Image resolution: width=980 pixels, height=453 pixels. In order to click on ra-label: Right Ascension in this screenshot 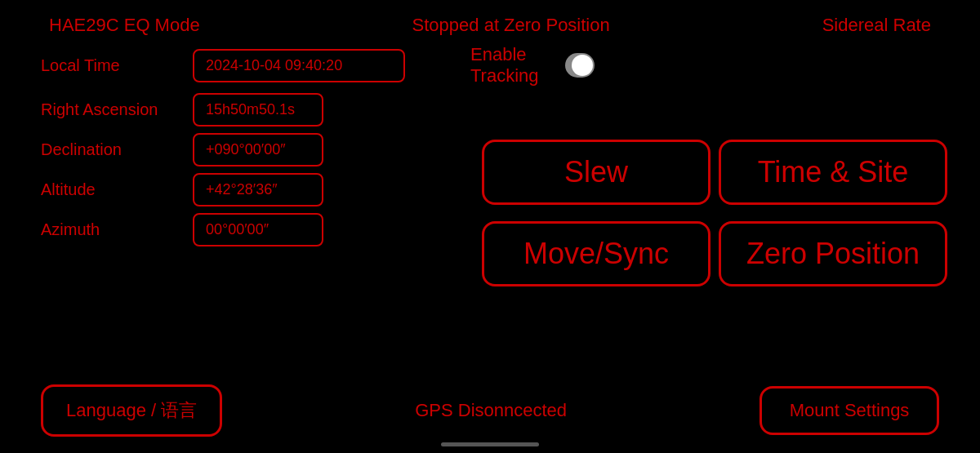, I will do `click(110, 109)`.